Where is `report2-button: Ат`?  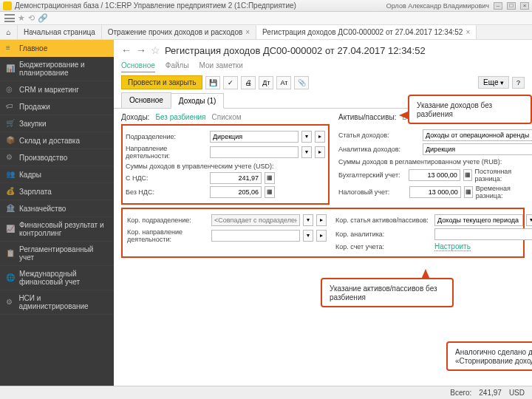 report2-button: Ат is located at coordinates (284, 83).